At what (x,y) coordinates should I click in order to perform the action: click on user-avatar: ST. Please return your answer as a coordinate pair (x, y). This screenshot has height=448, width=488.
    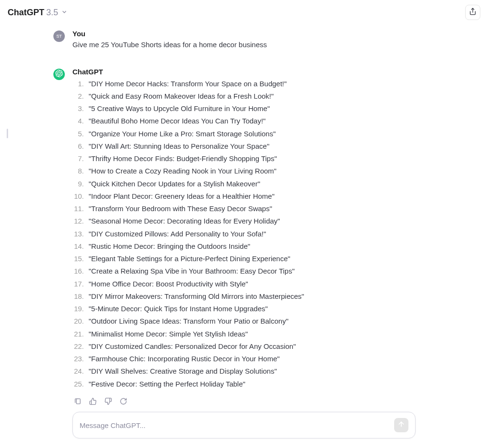
    Looking at the image, I should click on (59, 36).